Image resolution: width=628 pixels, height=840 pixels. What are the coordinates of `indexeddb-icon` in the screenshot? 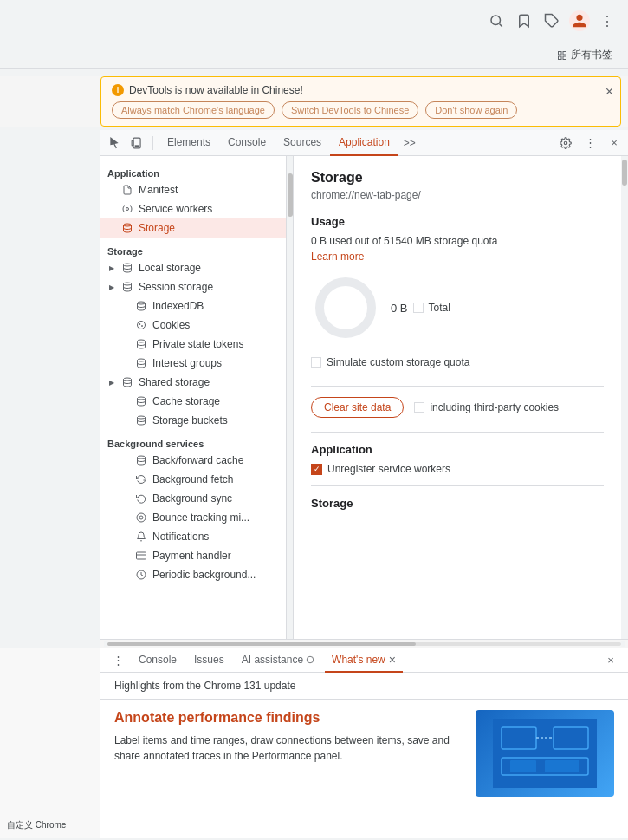 It's located at (141, 306).